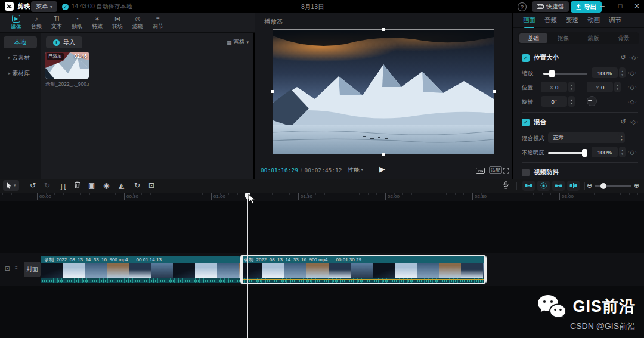  Describe the element at coordinates (615, 20) in the screenshot. I see `tab-adjust-props: 调节` at that location.